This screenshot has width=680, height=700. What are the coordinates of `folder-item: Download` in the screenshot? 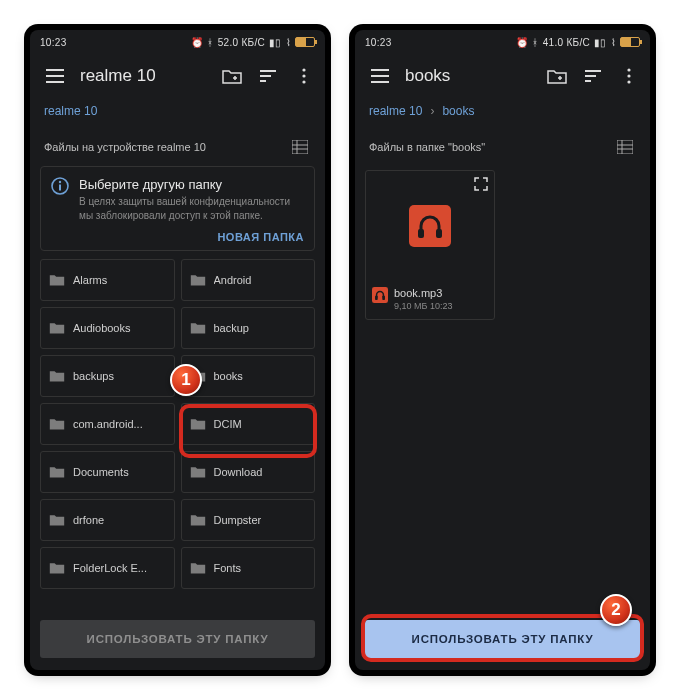 It's located at (248, 472).